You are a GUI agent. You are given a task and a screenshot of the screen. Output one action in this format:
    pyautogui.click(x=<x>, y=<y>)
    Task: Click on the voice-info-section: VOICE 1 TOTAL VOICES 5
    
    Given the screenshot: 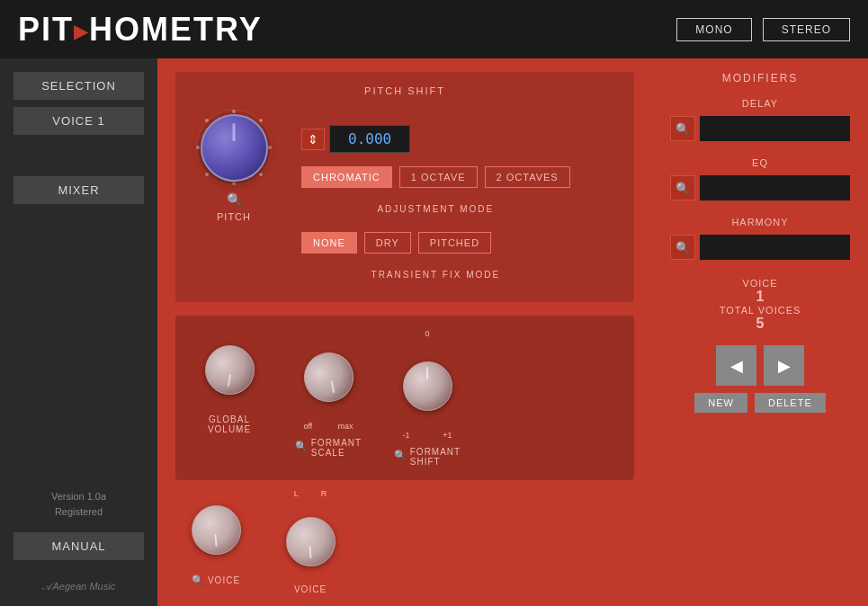 What is the action you would take?
    pyautogui.click(x=760, y=305)
    